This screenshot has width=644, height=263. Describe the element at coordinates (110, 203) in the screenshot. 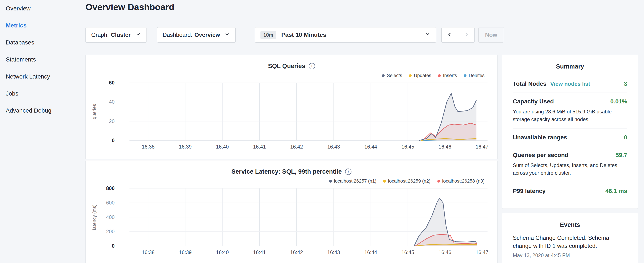

I see `svg-text: 600` at that location.